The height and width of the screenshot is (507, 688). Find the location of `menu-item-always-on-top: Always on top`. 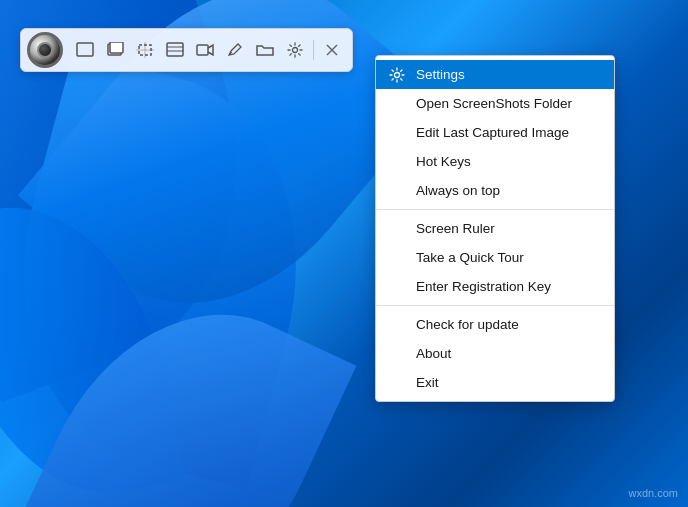

menu-item-always-on-top: Always on top is located at coordinates (495, 190).